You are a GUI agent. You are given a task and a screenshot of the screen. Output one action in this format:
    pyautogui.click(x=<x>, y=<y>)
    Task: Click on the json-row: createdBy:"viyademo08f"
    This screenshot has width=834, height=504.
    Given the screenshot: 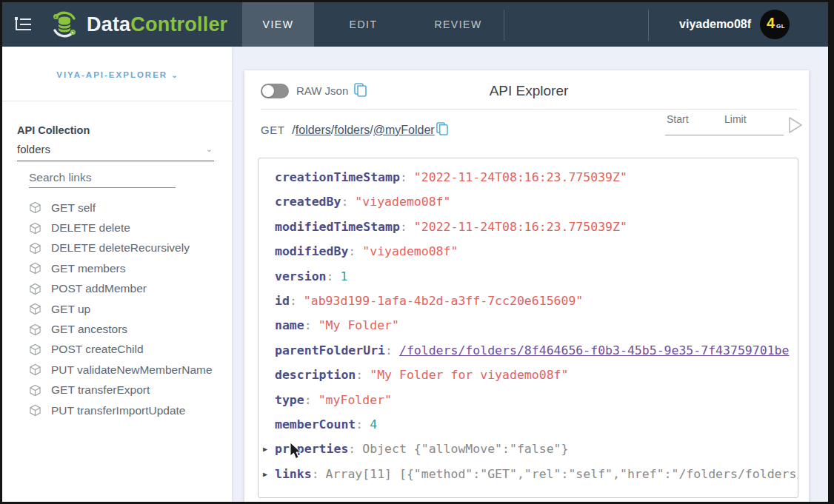 What is the action you would take?
    pyautogui.click(x=528, y=201)
    